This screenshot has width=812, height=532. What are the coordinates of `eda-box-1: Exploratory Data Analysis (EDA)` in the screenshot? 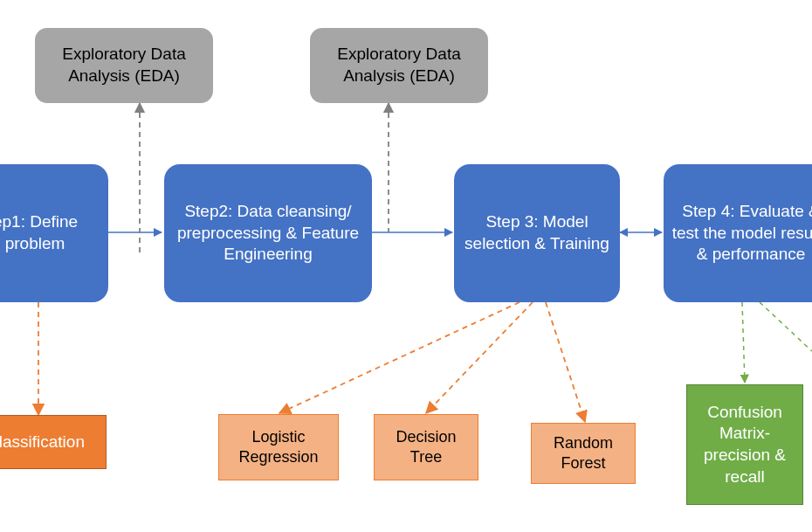 It's located at (124, 66).